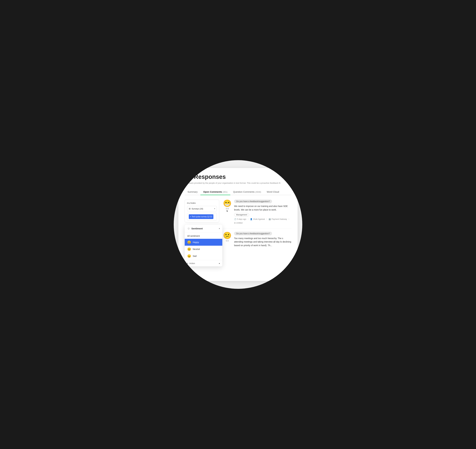 The height and width of the screenshot is (449, 476). Describe the element at coordinates (195, 256) in the screenshot. I see `sad-label: Sad` at that location.